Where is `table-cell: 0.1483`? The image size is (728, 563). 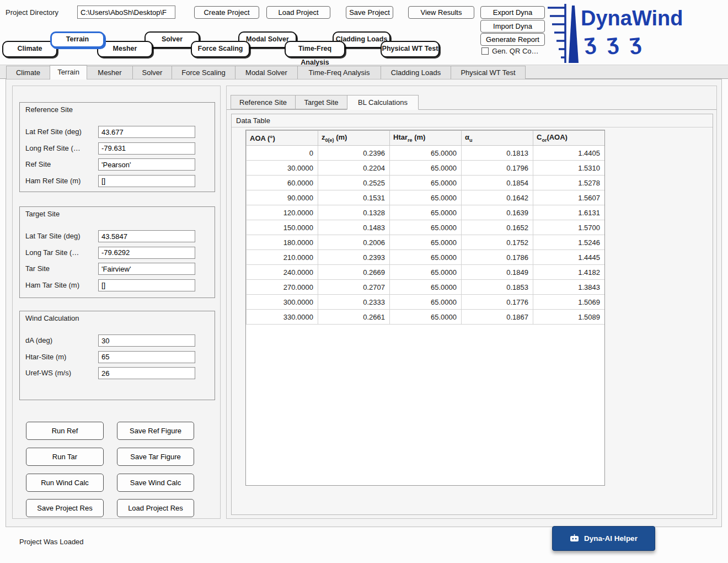
table-cell: 0.1483 is located at coordinates (354, 227).